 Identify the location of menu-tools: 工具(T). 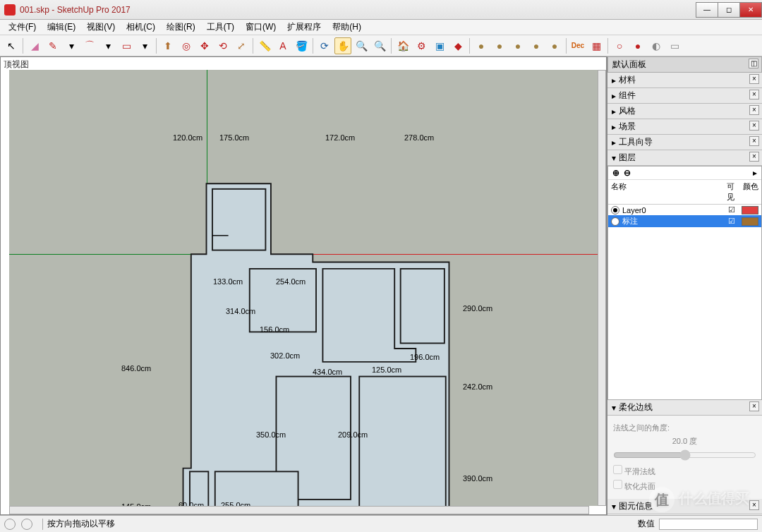
(220, 27).